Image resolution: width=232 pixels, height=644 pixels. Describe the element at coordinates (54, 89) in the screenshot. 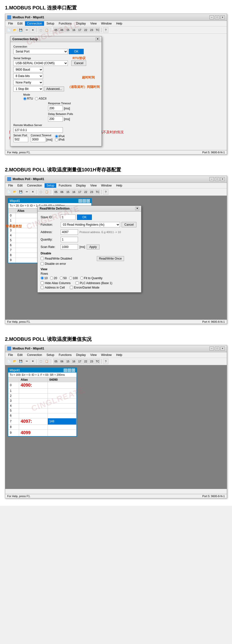

I see `advanced-button: Advanced...` at that location.